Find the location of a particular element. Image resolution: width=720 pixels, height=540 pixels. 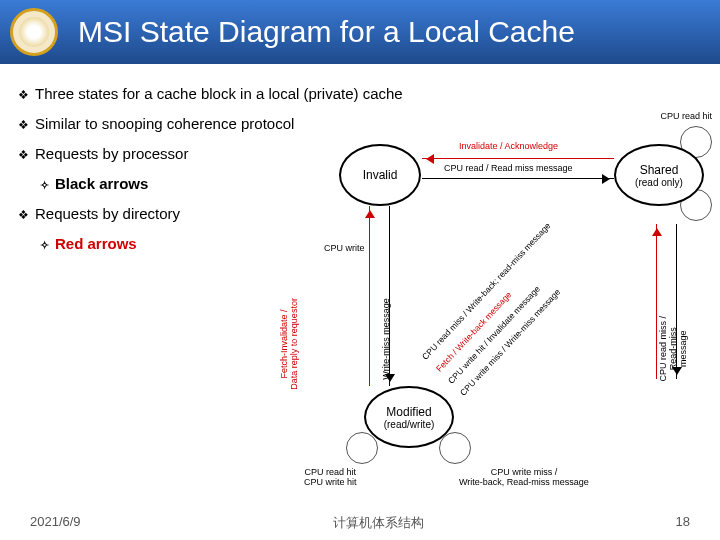

state-modified-label: Modified is located at coordinates (408, 412).